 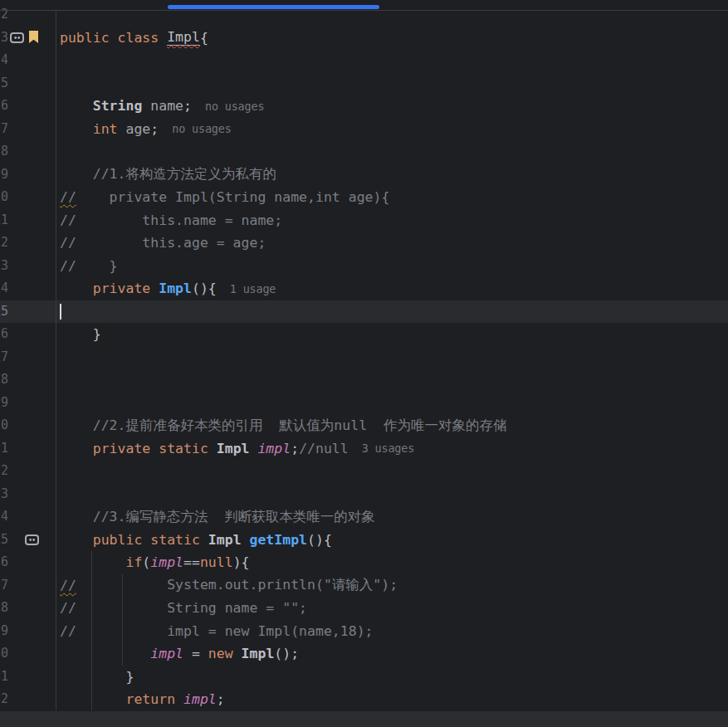 What do you see at coordinates (4, 380) in the screenshot?
I see `line-number: 18` at bounding box center [4, 380].